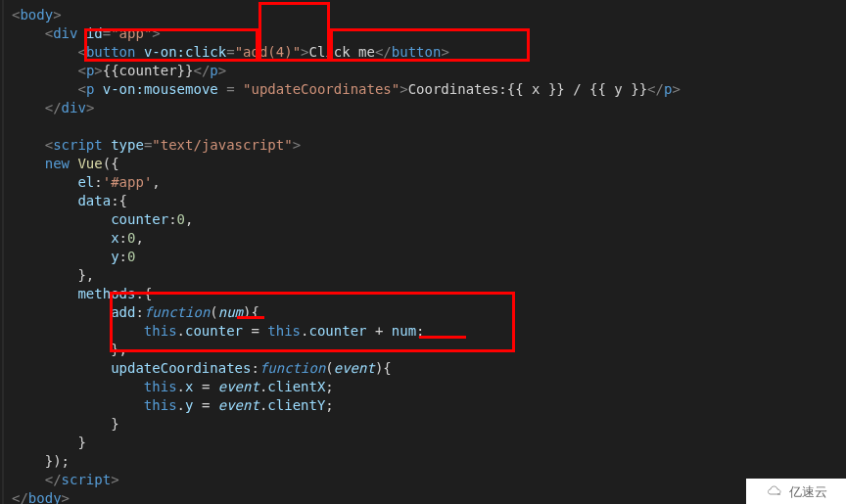  What do you see at coordinates (180, 368) in the screenshot?
I see `updatecoords-method: updateCoordinates` at bounding box center [180, 368].